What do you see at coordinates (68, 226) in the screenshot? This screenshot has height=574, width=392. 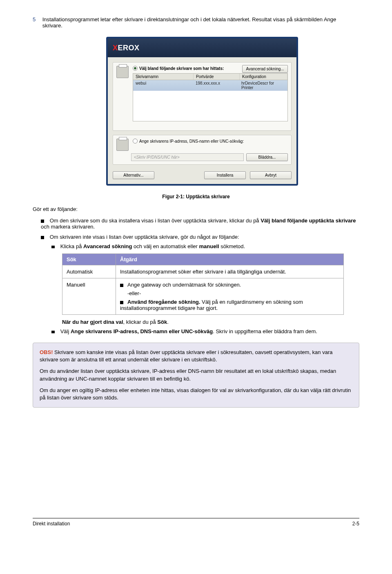 I see `b1c: och markera skrivaren.` at bounding box center [68, 226].